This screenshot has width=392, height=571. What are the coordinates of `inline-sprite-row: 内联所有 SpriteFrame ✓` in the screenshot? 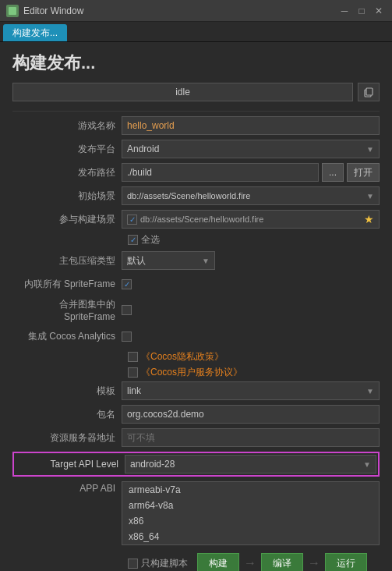 It's located at (196, 284).